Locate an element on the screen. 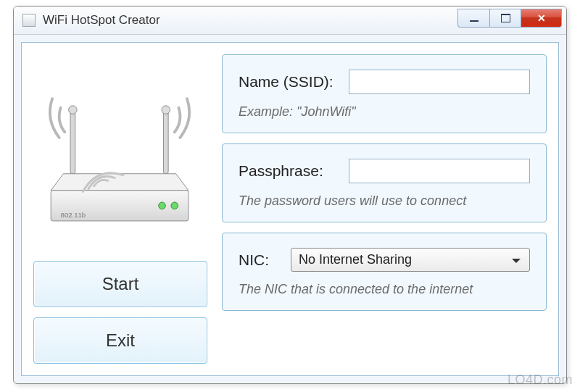 The height and width of the screenshot is (392, 580). start-button-label: Start is located at coordinates (120, 284).